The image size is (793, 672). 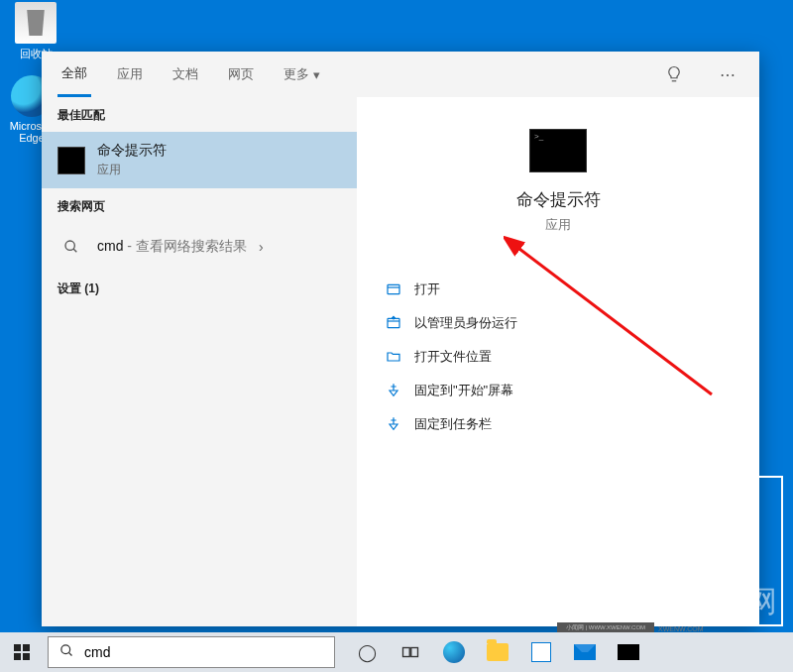 What do you see at coordinates (219, 170) in the screenshot?
I see `result-sub: 应用` at bounding box center [219, 170].